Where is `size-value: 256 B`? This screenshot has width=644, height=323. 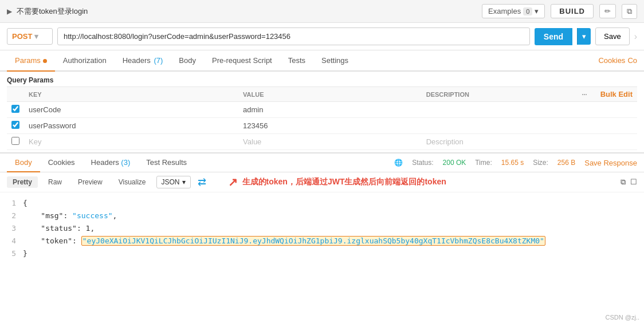
size-value: 256 B is located at coordinates (566, 163).